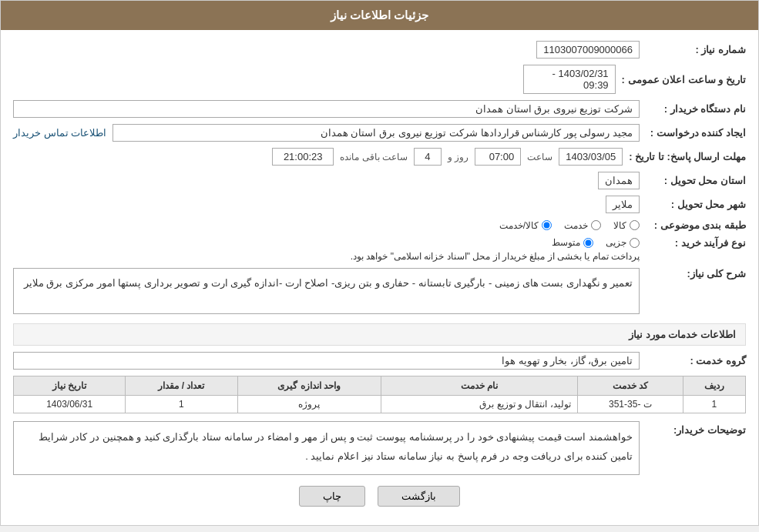 The height and width of the screenshot is (532, 759). I want to click on ijadkonande-value: مجید رسولی پور کارشناس قراردادها شرکت تو…, so click(376, 132).